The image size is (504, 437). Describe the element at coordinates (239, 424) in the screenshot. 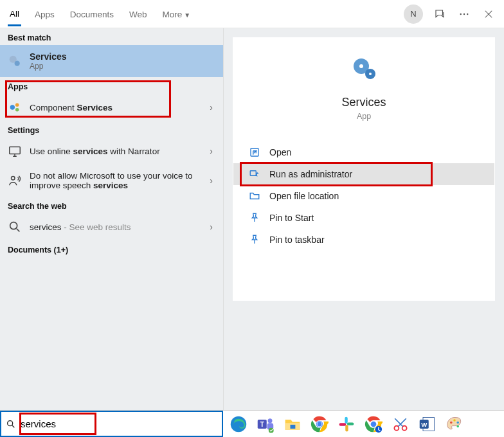

I see `taskbar-edge-icon` at that location.